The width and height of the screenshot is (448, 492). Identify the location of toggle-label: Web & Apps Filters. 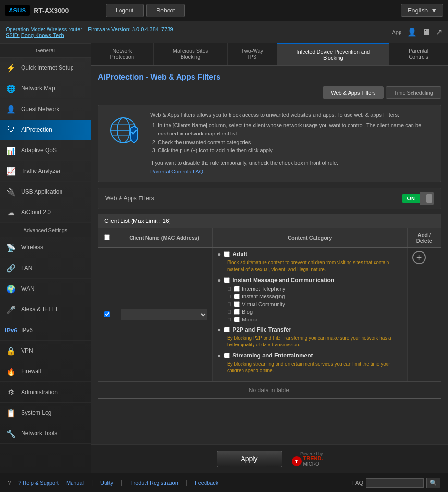
(130, 198).